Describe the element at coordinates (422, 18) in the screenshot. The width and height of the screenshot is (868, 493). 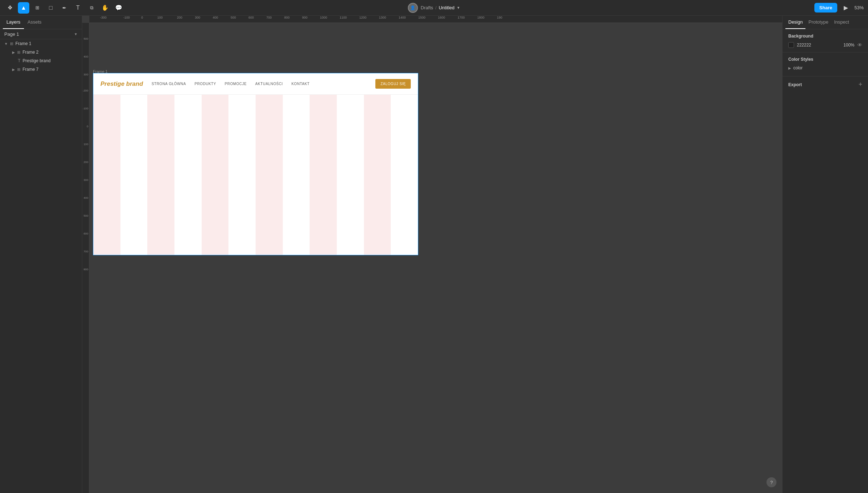
I see `ruler-mark: 1500` at that location.